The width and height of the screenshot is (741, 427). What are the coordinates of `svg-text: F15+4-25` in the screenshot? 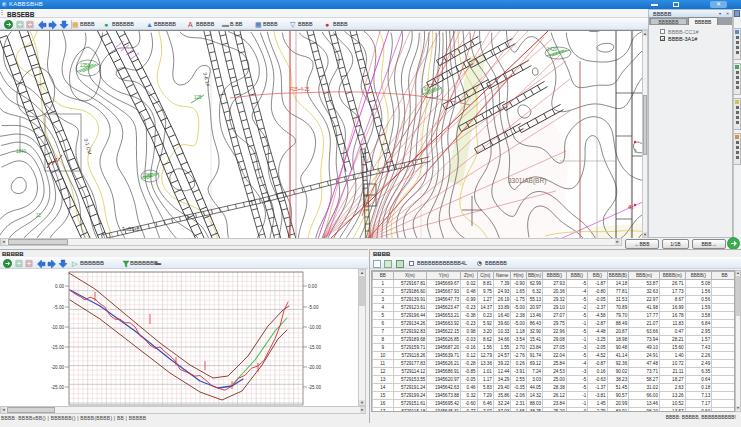 It's located at (300, 90).